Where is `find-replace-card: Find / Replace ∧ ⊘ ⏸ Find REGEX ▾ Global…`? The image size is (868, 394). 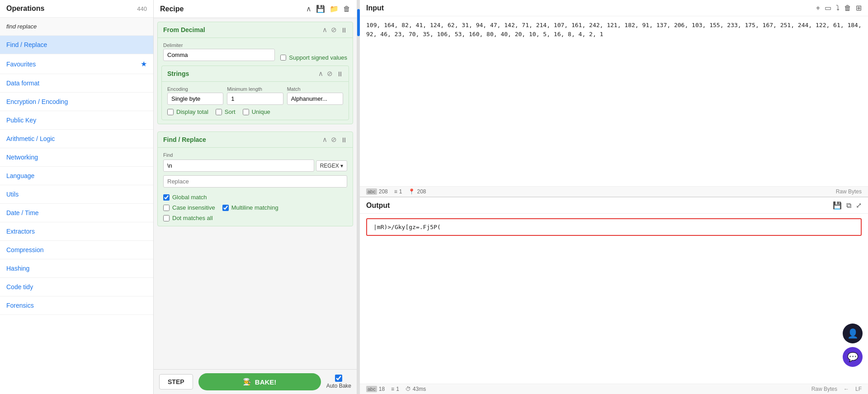
find-replace-card: Find / Replace ∧ ⊘ ⏸ Find REGEX ▾ Global… is located at coordinates (255, 179).